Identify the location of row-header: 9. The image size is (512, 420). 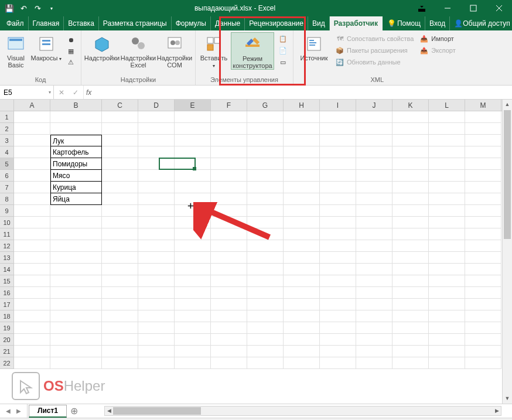
(7, 211).